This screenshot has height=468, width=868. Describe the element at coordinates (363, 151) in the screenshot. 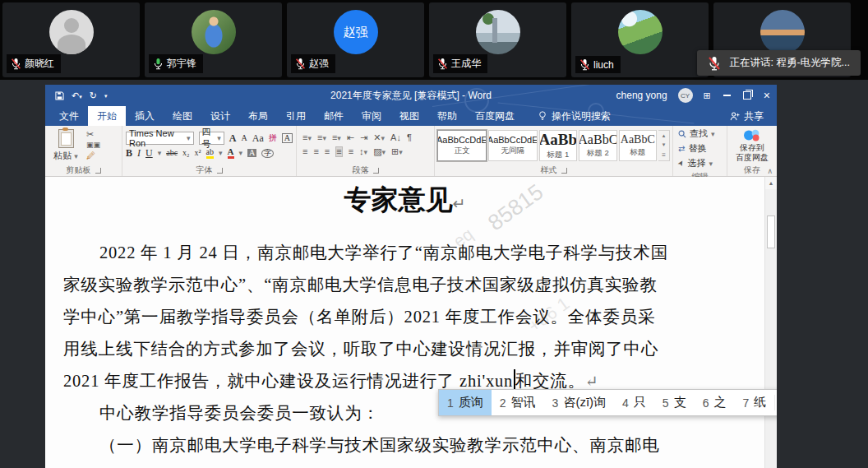

I see `line-spacing-icon: ↕▾` at that location.